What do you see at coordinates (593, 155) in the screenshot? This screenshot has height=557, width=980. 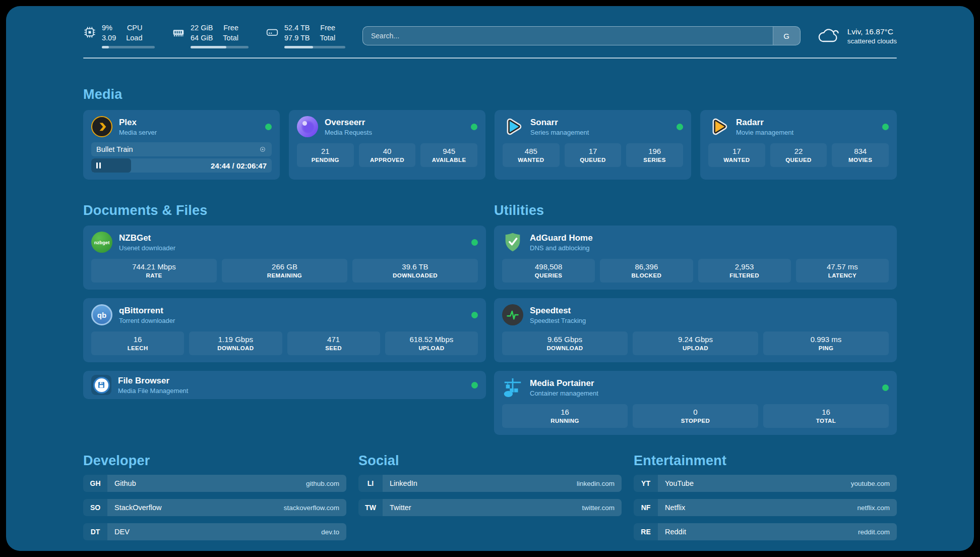 I see `stat-box: 17 QUEUED` at bounding box center [593, 155].